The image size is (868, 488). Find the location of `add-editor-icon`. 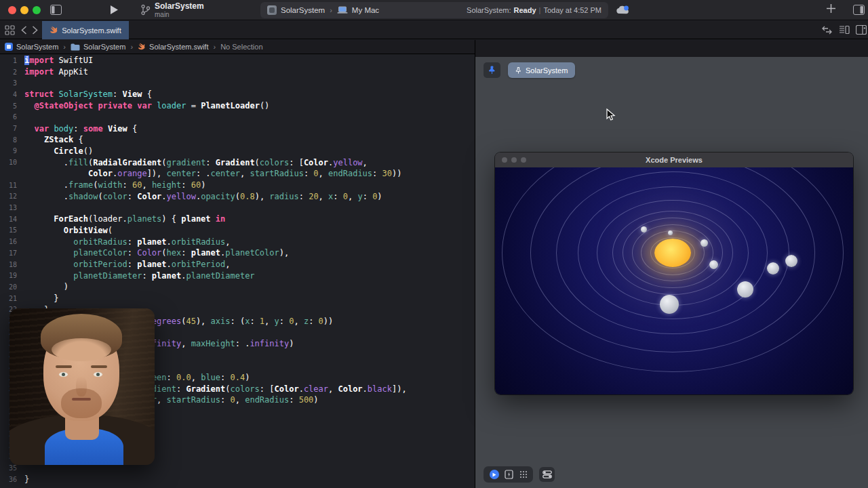

add-editor-icon is located at coordinates (861, 30).